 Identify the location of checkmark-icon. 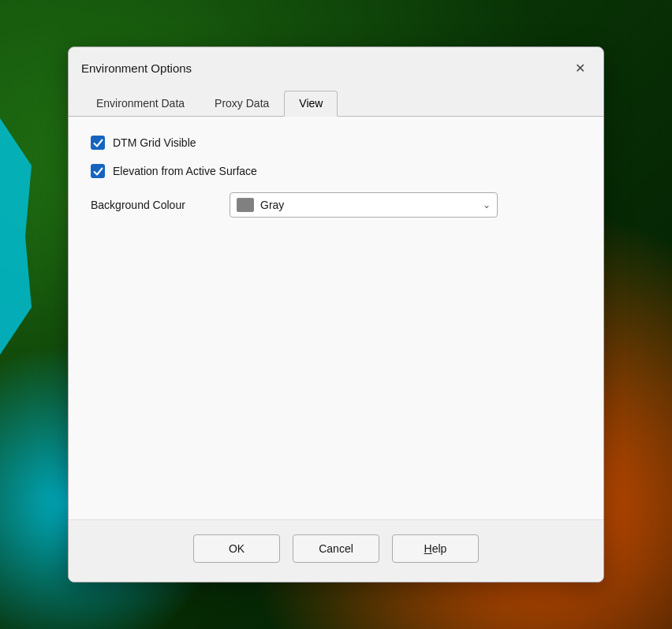
(98, 143).